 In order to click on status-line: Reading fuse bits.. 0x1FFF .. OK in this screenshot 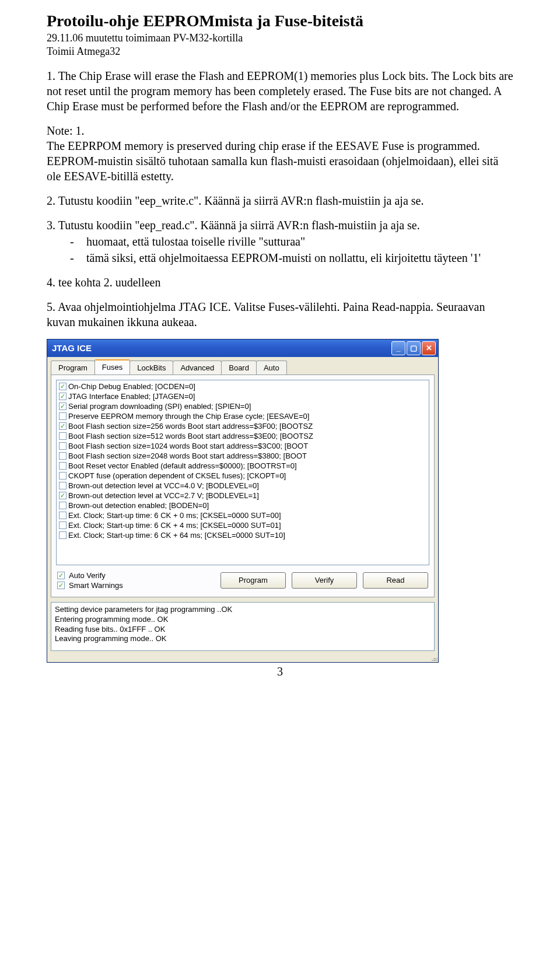, I will do `click(243, 630)`.